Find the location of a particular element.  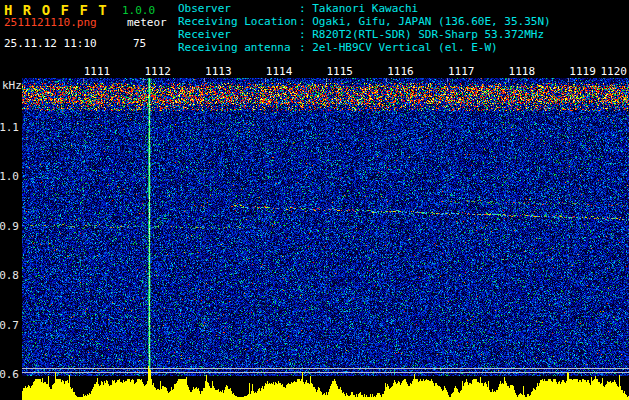

info-label: Receiving Location is located at coordinates (238, 22).